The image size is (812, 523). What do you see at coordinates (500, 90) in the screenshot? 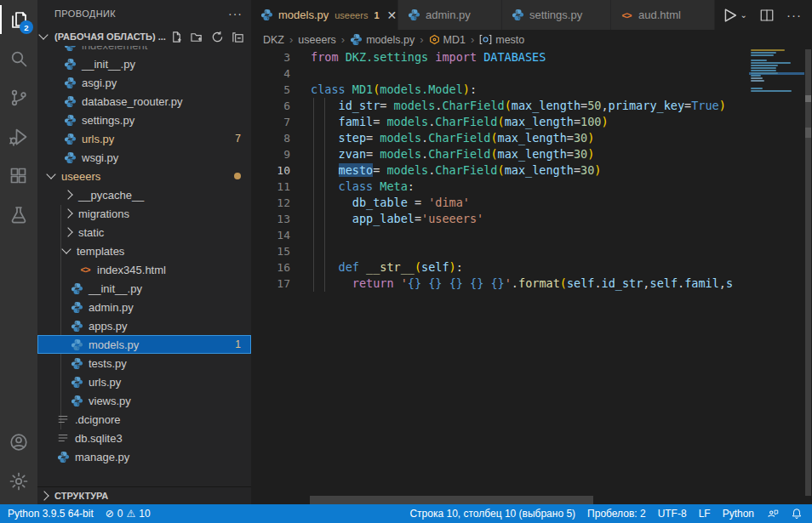
I see `code-line-5: 5class MD1(models.Model):` at bounding box center [500, 90].